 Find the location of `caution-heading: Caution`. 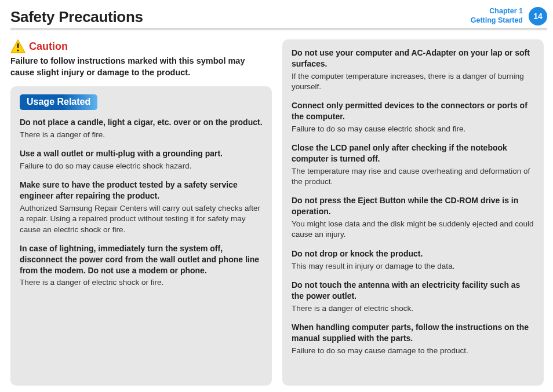

caution-heading: Caution is located at coordinates (141, 46).